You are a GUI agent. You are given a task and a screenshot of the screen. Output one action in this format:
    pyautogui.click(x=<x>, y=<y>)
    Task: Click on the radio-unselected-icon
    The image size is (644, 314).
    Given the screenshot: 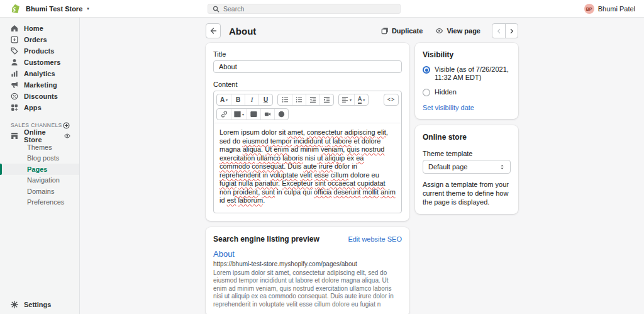 What is the action you would take?
    pyautogui.click(x=426, y=93)
    